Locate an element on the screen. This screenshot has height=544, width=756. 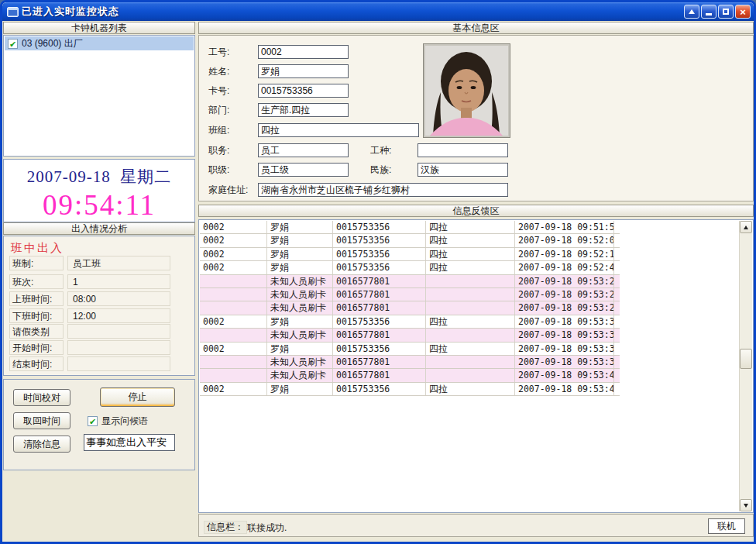
ethnicity-field is located at coordinates (463, 170).